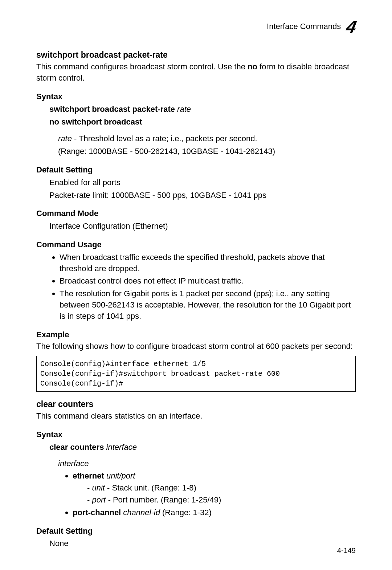 The image size is (392, 570). What do you see at coordinates (208, 305) in the screenshot?
I see `usage-item: The resolution for Gigabit ports is 1 pa…` at bounding box center [208, 305].